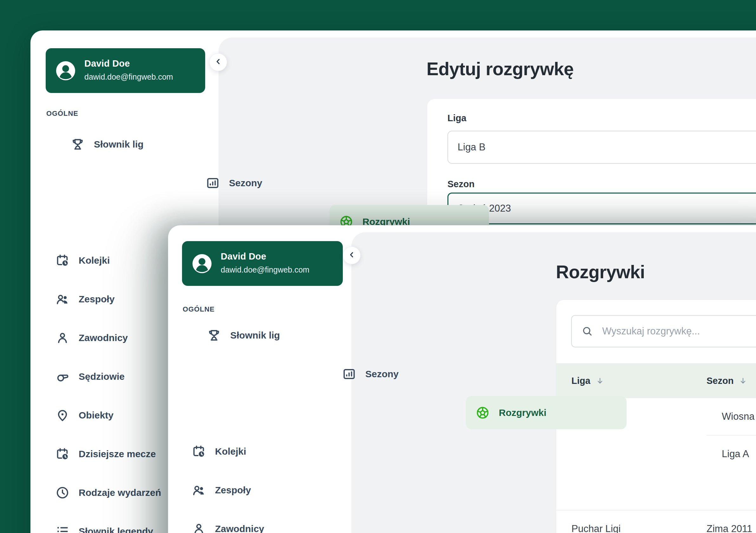  Describe the element at coordinates (117, 454) in the screenshot. I see `nav-item-label: Dzisiejsze mecze` at that location.